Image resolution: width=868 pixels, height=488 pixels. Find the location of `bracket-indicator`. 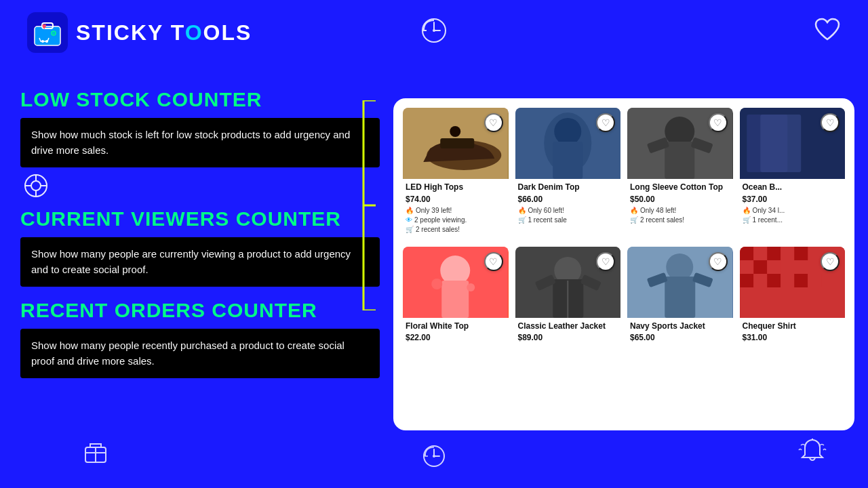

bracket-indicator is located at coordinates (363, 205).